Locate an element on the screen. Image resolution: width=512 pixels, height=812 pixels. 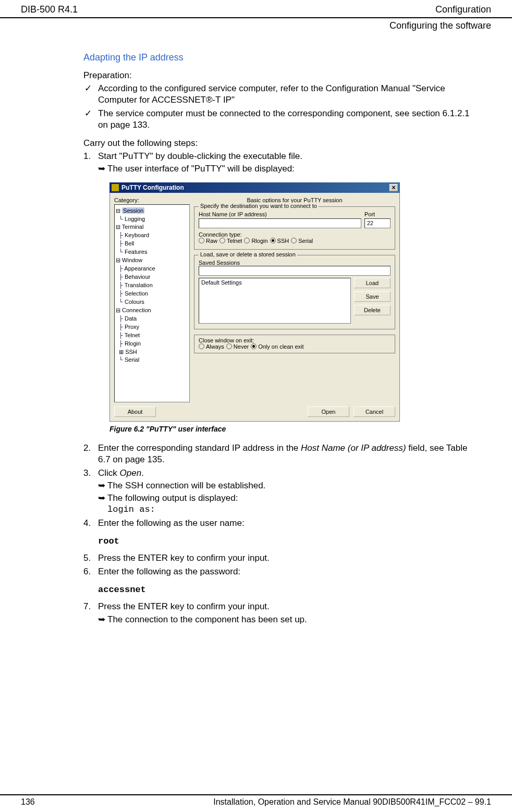
load-button: Load is located at coordinates (372, 283).